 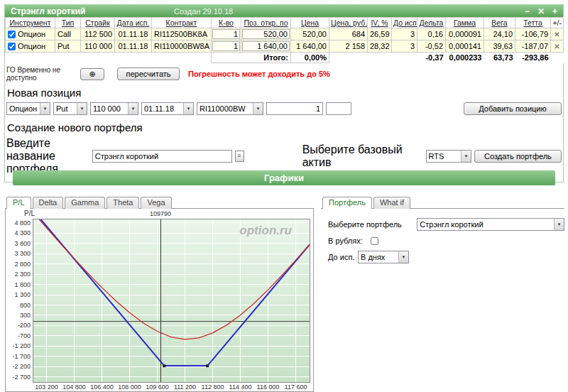 What do you see at coordinates (85, 203) in the screenshot?
I see `tab-gamma: Gamma` at bounding box center [85, 203].